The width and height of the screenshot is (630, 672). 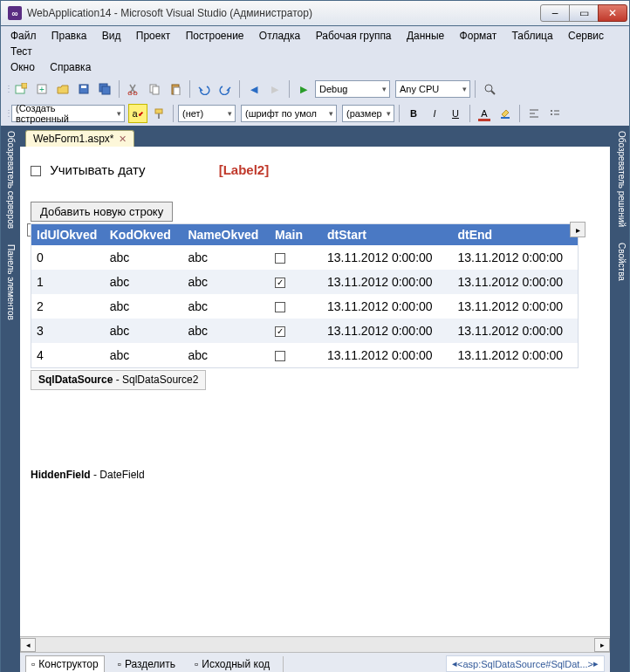 What do you see at coordinates (65, 664) in the screenshot?
I see `design-view-tab: ▫ Конструктор` at bounding box center [65, 664].